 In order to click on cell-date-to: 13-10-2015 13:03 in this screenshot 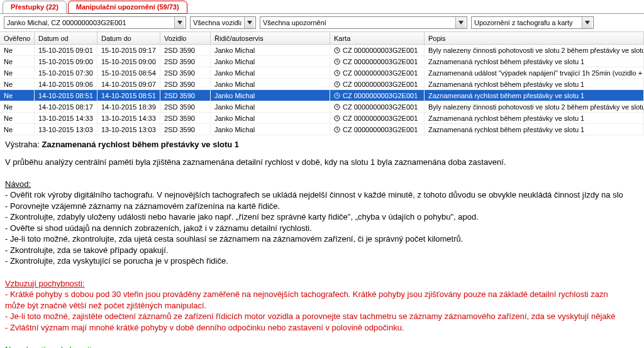, I will do `click(129, 130)`.